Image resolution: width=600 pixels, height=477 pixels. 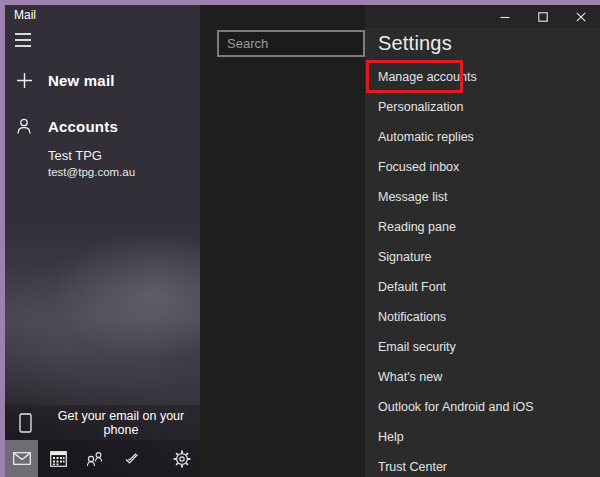 What do you see at coordinates (121, 423) in the screenshot?
I see `get-email-on-phone-label: Get your email on your phone` at bounding box center [121, 423].